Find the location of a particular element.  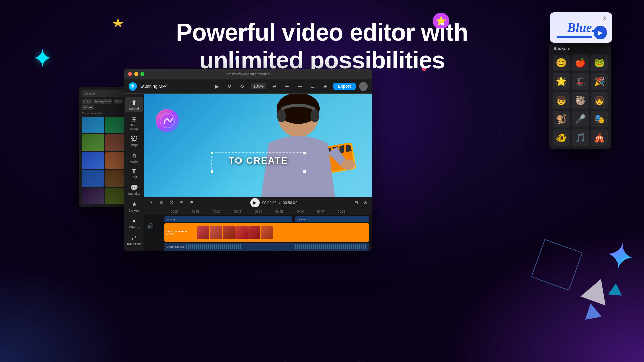

text-style-gear-icon: ⚙ is located at coordinates (604, 19).